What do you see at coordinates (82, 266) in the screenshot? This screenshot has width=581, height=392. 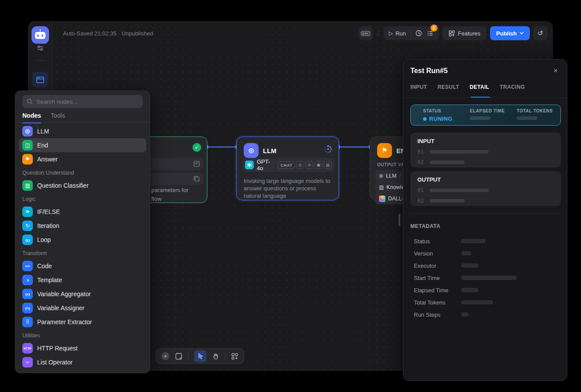 I see `node-item-code: </> Code` at bounding box center [82, 266].